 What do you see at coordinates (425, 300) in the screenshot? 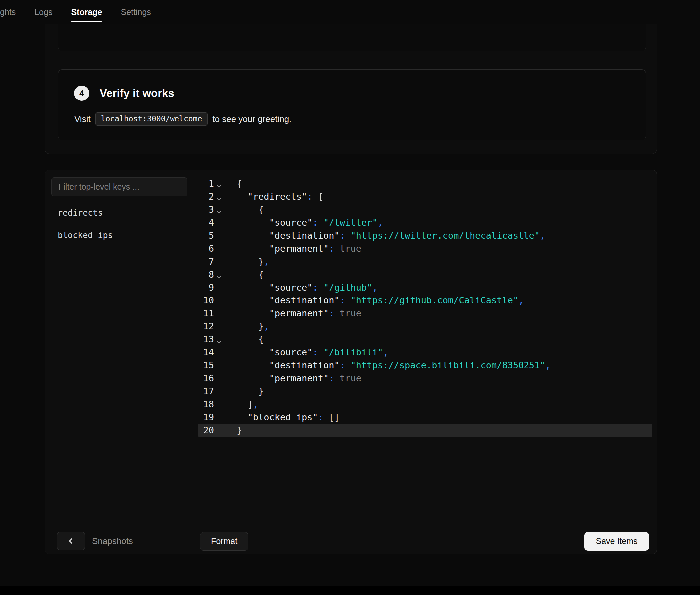
I see `code-line-10: 10 "destination": "https://github.com/Ca…` at bounding box center [425, 300].